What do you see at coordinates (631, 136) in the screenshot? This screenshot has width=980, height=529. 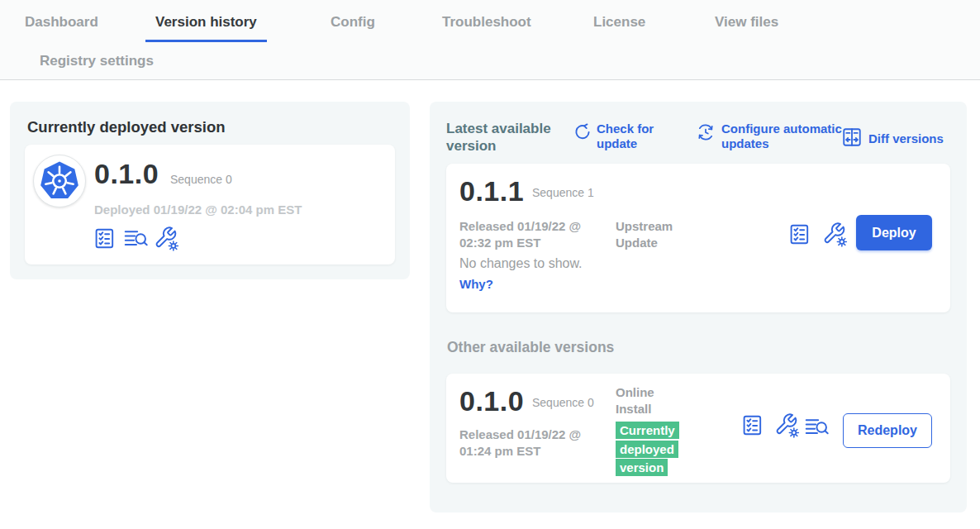 I see `check-for-update-label: Check for update` at bounding box center [631, 136].